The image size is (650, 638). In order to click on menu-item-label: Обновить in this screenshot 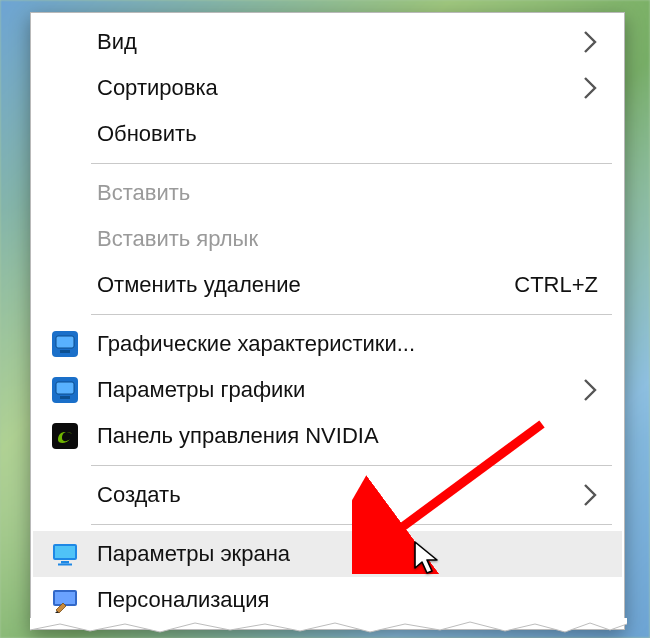, I will do `click(350, 134)`.